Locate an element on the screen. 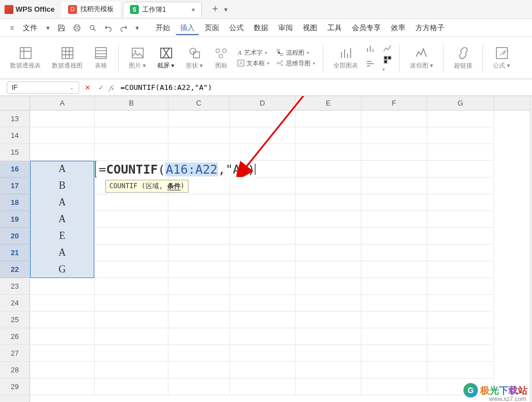  cell-D22 is located at coordinates (263, 270).